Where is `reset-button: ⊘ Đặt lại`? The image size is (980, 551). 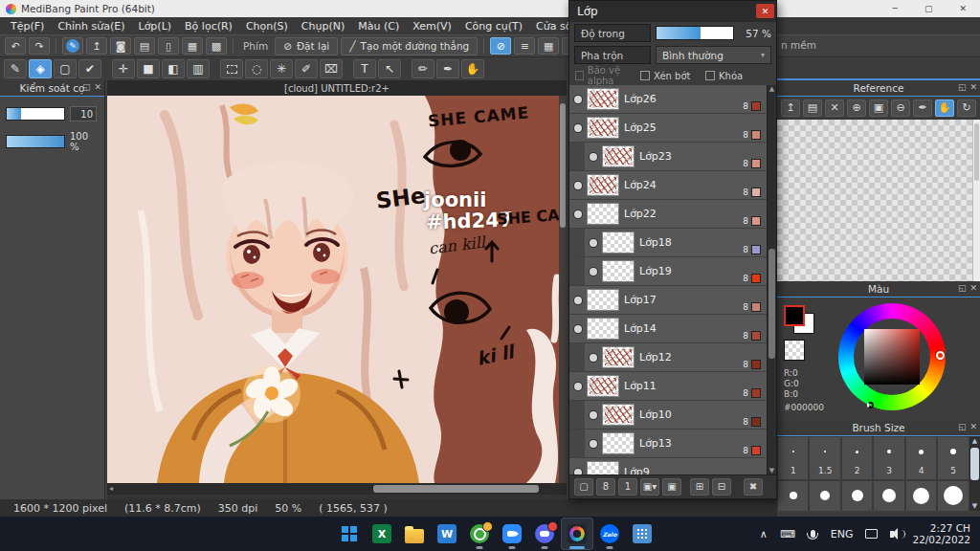 reset-button: ⊘ Đặt lại is located at coordinates (306, 46).